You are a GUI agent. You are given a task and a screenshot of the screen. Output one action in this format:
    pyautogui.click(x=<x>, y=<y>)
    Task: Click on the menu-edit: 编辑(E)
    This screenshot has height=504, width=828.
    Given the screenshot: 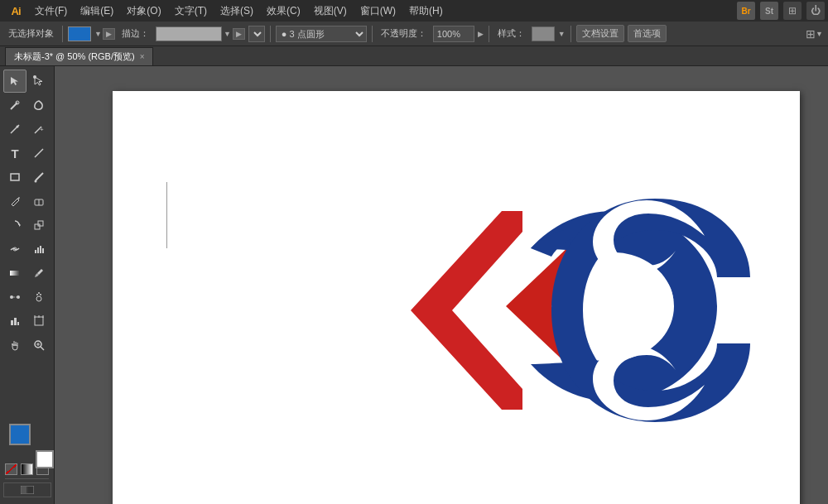 What is the action you would take?
    pyautogui.click(x=97, y=12)
    